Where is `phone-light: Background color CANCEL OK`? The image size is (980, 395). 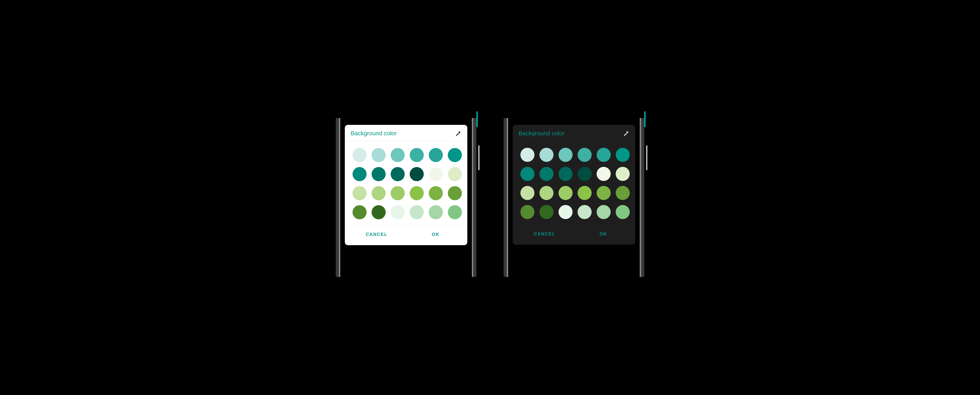
phone-light: Background color CANCEL OK is located at coordinates (406, 198).